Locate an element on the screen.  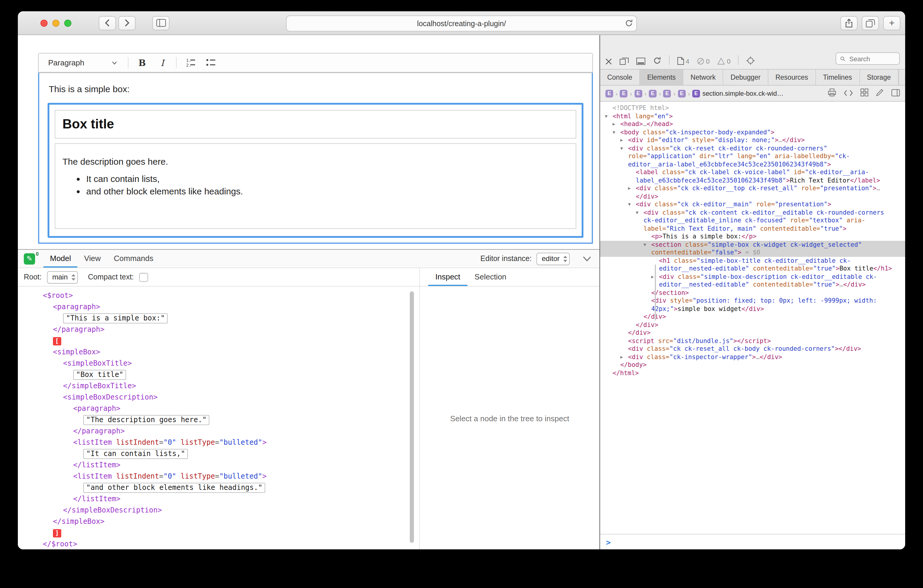
tab-model: Model is located at coordinates (61, 258).